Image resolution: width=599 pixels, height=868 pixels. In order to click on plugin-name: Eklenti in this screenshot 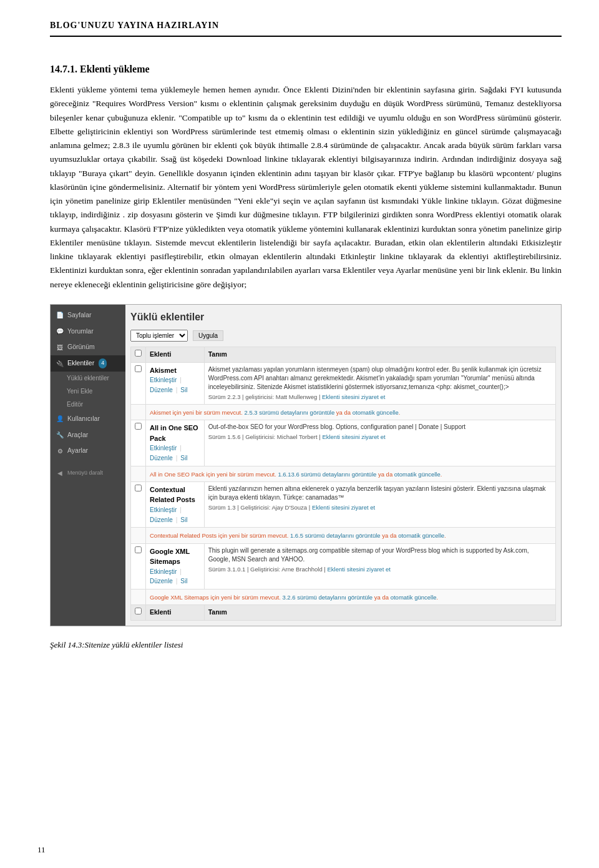, I will do `click(160, 612)`.